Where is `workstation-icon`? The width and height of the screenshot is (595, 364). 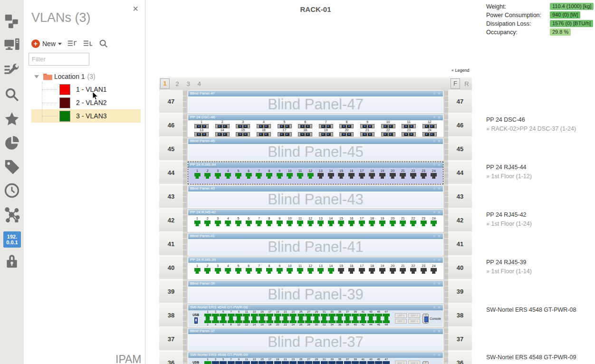
workstation-icon is located at coordinates (12, 45).